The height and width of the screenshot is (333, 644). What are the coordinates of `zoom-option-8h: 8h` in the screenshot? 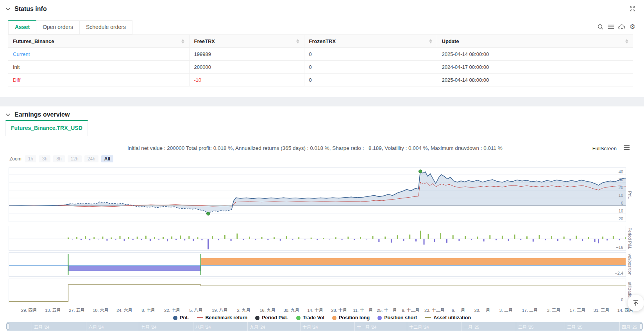 It's located at (59, 159).